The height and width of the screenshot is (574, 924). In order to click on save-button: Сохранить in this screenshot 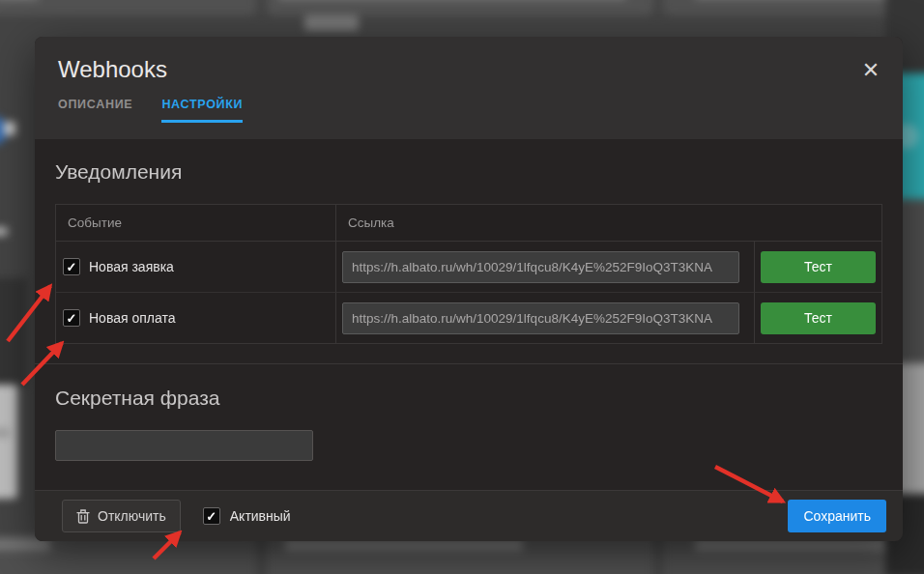, I will do `click(837, 516)`.